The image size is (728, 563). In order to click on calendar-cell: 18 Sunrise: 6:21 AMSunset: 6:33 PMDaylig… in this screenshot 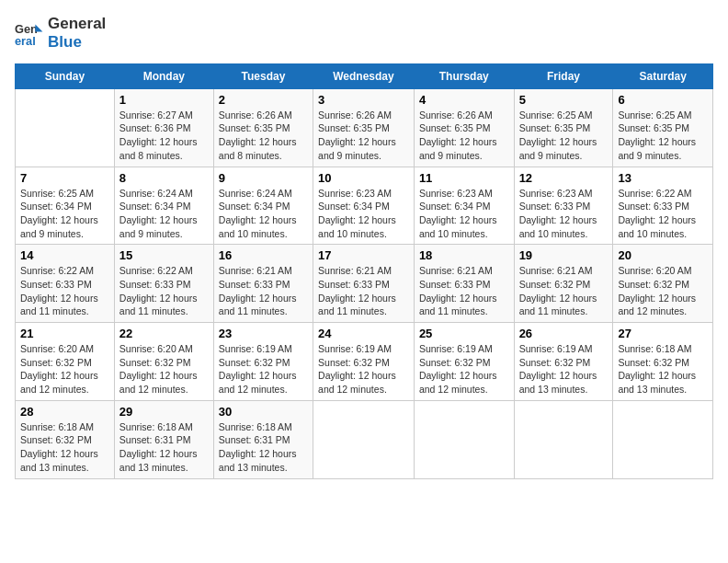, I will do `click(463, 283)`.